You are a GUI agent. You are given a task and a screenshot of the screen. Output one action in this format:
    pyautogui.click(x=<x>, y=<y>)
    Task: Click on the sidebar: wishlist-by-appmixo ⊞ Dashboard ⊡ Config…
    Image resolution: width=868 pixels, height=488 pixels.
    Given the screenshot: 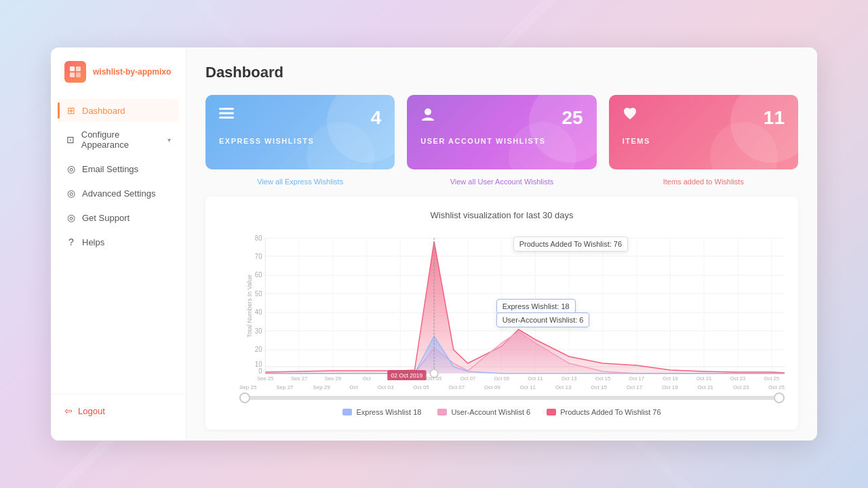 What is the action you would take?
    pyautogui.click(x=119, y=244)
    